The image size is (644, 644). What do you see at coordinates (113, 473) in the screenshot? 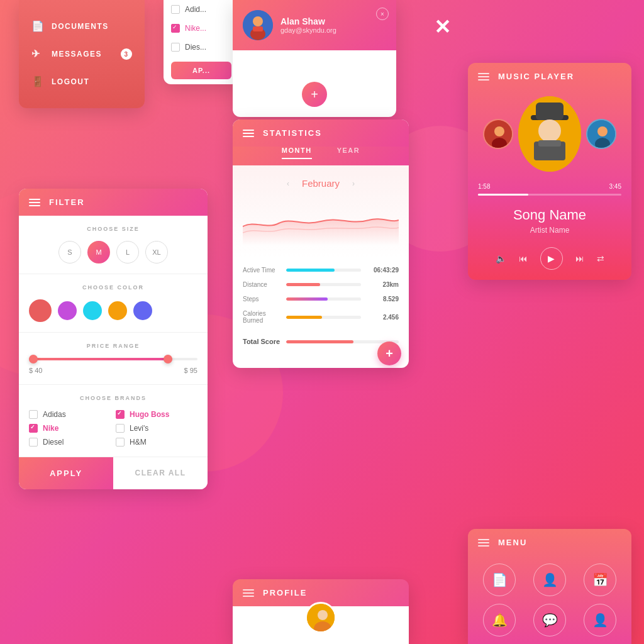
I see `filter-footer: APPLY CLEAR ALL` at bounding box center [113, 473].